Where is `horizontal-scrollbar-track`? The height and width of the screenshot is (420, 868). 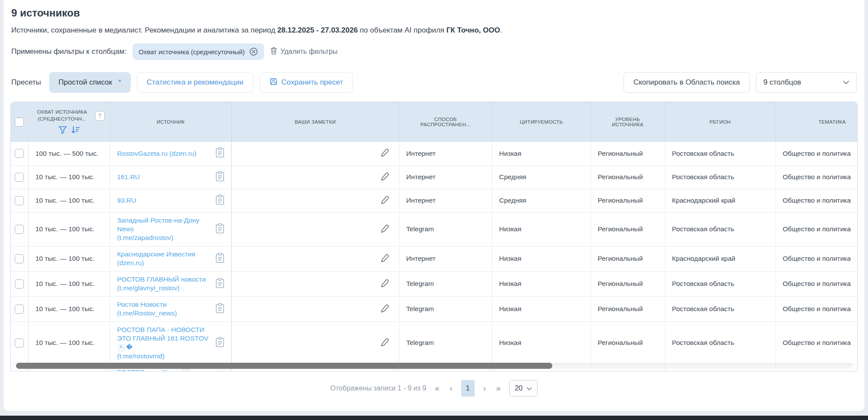 horizontal-scrollbar-track is located at coordinates (434, 366).